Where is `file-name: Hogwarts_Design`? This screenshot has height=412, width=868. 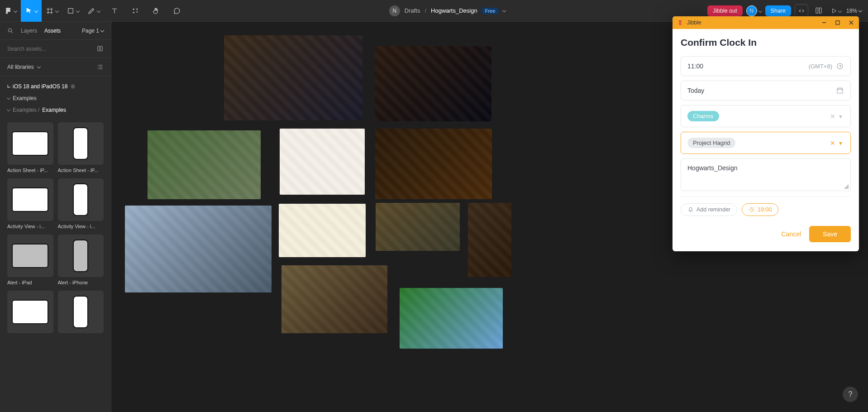 file-name: Hogwarts_Design is located at coordinates (454, 11).